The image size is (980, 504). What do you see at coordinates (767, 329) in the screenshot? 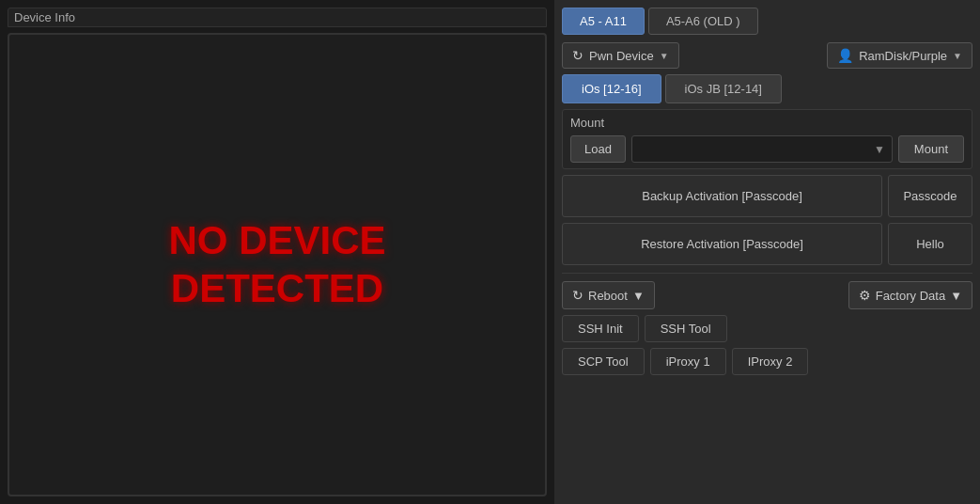
I see `ssh-row: SSH Init SSH Tool` at bounding box center [767, 329].